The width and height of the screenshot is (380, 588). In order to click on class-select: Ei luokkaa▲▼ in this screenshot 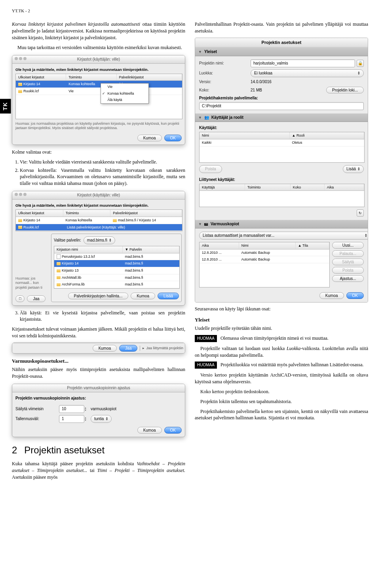, I will do `click(307, 73)`.